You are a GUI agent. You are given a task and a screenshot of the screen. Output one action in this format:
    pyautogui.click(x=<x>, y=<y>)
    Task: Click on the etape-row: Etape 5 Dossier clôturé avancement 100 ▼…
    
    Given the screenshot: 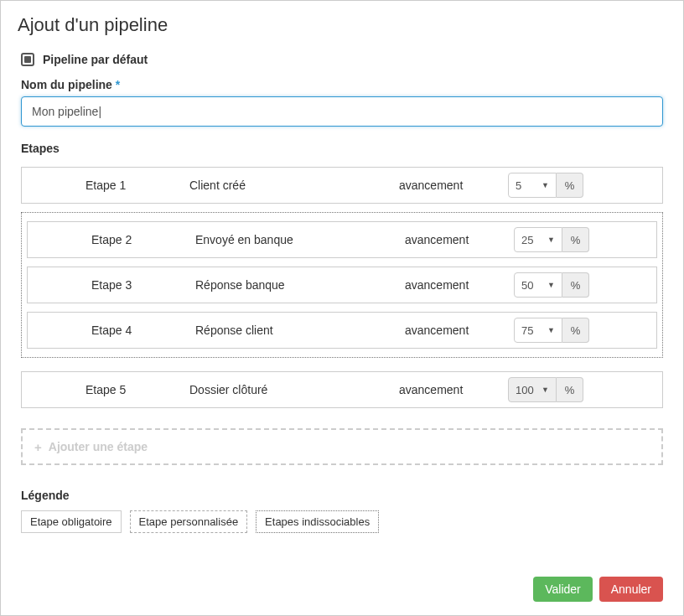 What is the action you would take?
    pyautogui.click(x=342, y=390)
    